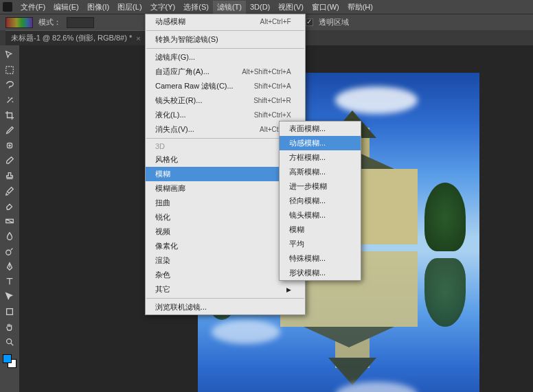 The image size is (533, 392). Describe the element at coordinates (10, 55) in the screenshot. I see `move-tool` at that location.